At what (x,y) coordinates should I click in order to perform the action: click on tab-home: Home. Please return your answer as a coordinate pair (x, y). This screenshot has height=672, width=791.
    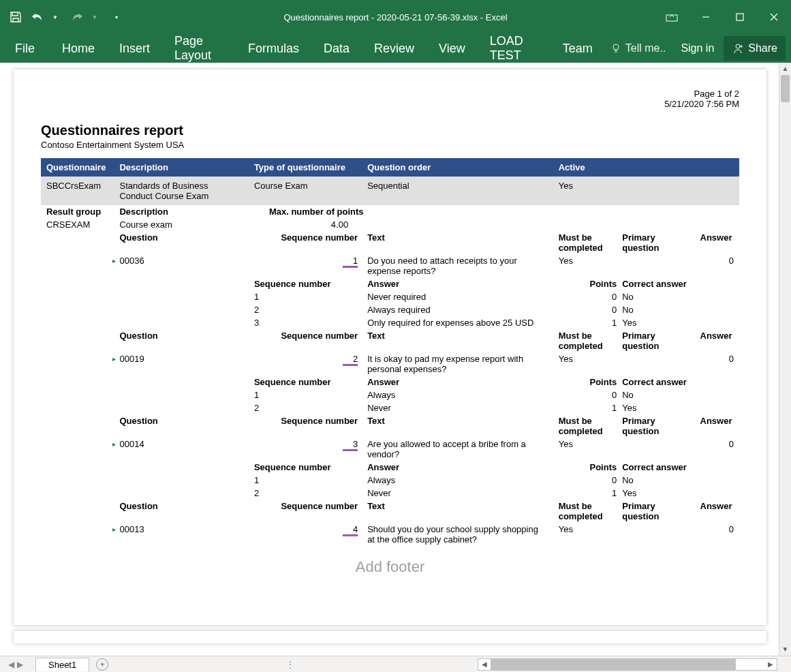
    Looking at the image, I should click on (78, 48).